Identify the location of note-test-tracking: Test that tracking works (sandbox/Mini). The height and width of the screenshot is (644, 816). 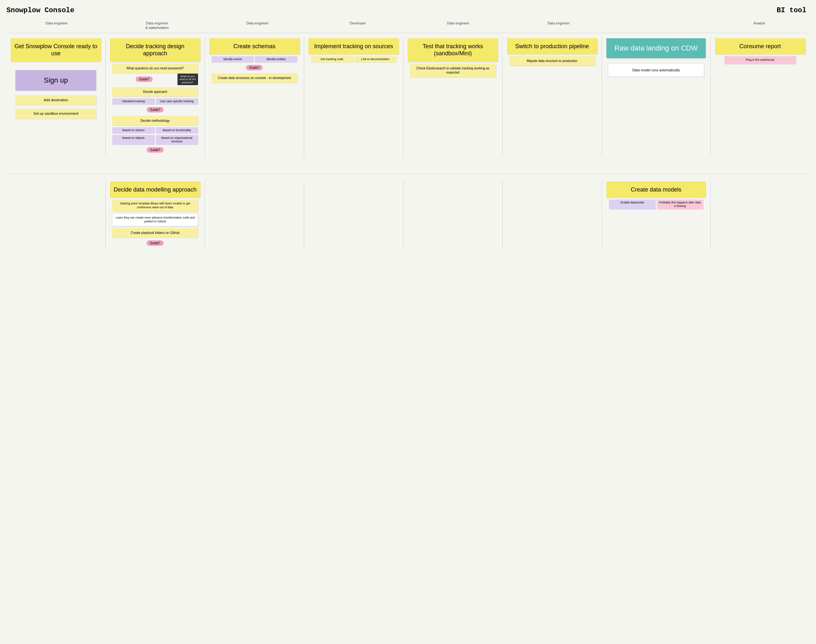
(453, 50).